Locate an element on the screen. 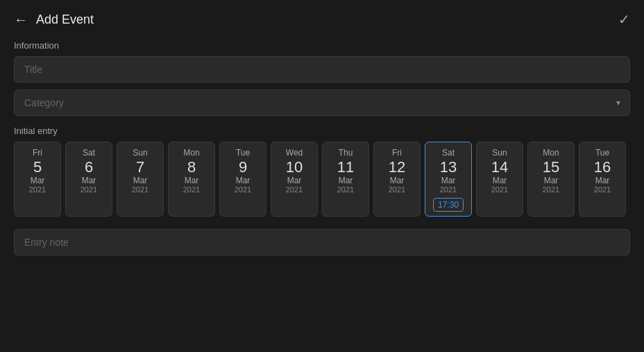 This screenshot has width=644, height=352. confirm-icon: ✓ is located at coordinates (625, 19).